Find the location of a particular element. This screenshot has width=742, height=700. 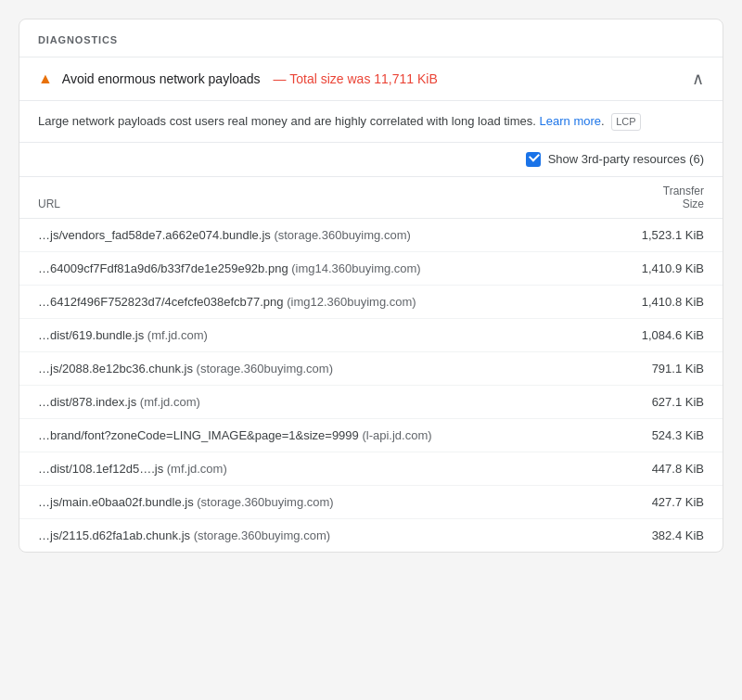

row-size: 1,410.9 KiB is located at coordinates (658, 269).